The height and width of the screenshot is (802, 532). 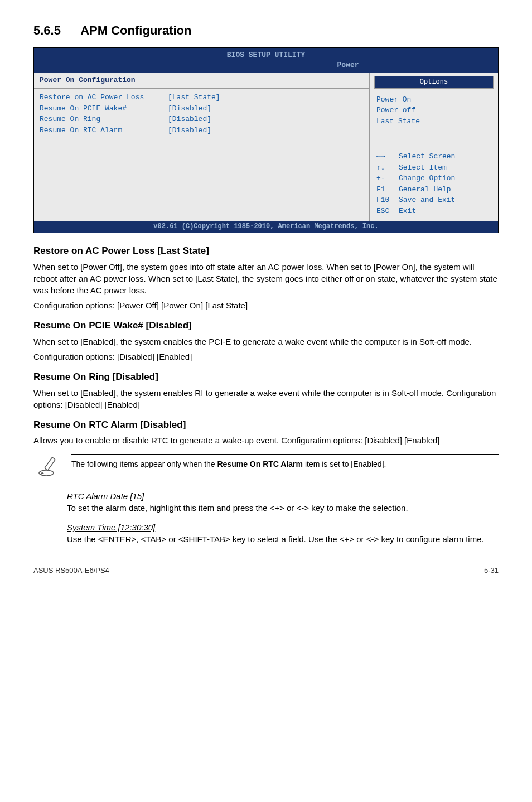 I want to click on bios-option-power-off: Power off, so click(x=434, y=110).